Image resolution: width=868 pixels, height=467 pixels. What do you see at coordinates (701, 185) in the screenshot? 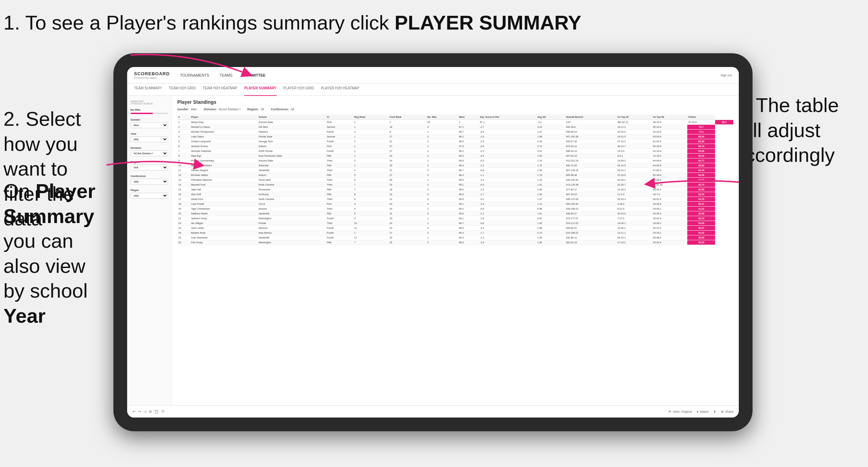
I see `cell-13-13: 40.75` at bounding box center [701, 185].